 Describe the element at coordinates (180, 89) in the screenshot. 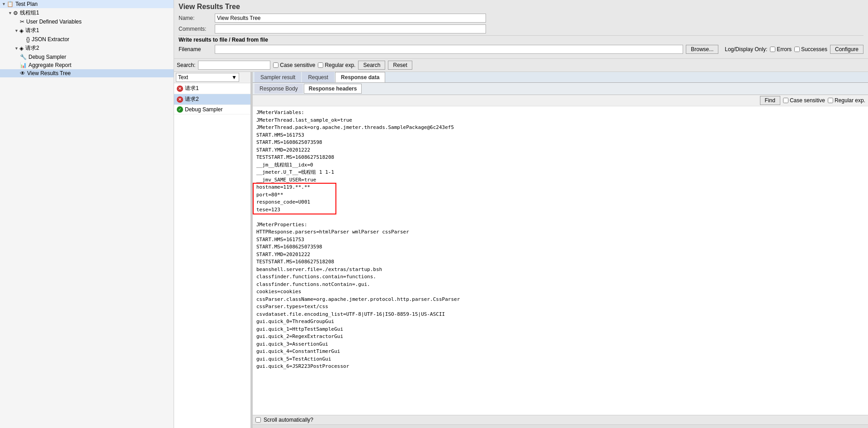

I see `error-icon: ✕` at that location.